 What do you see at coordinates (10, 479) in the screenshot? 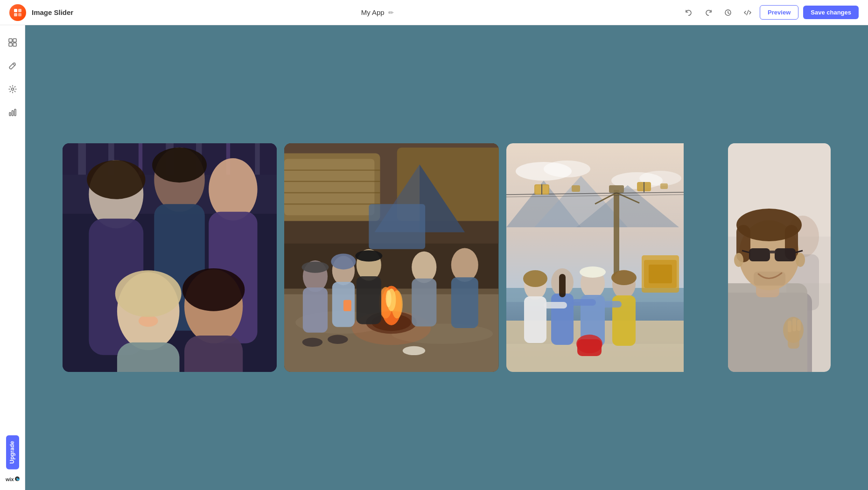
I see `svg-text: wix` at bounding box center [10, 479].